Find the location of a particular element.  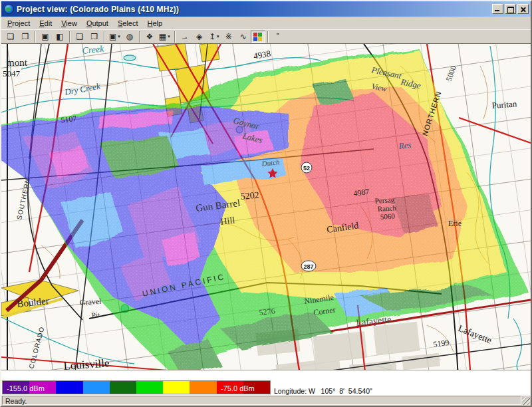

world-map-button: ◍ is located at coordinates (130, 37).